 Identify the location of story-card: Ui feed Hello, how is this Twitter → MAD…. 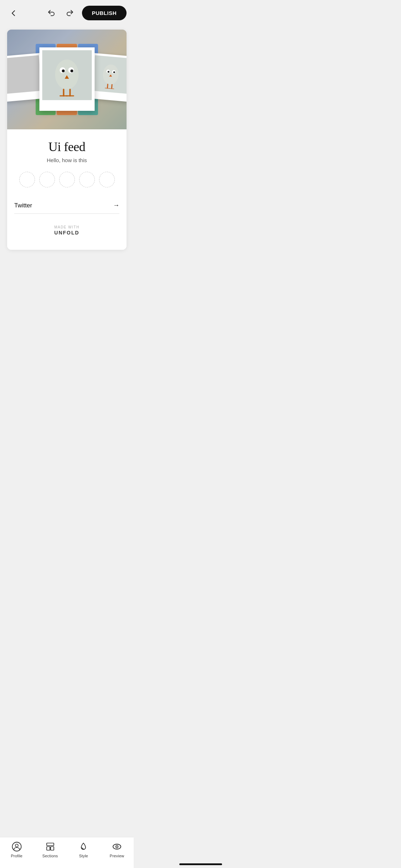
(67, 140).